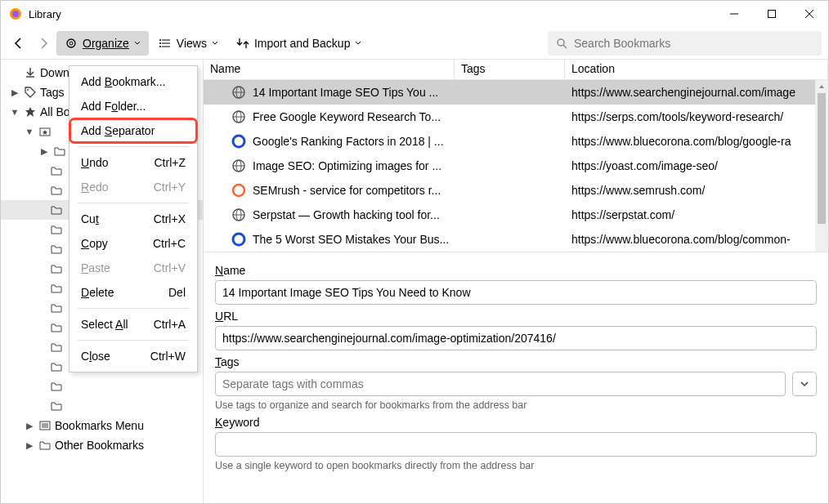 This screenshot has height=504, width=829. I want to click on menu-add-bookmark: Add Bookmark..., so click(133, 82).